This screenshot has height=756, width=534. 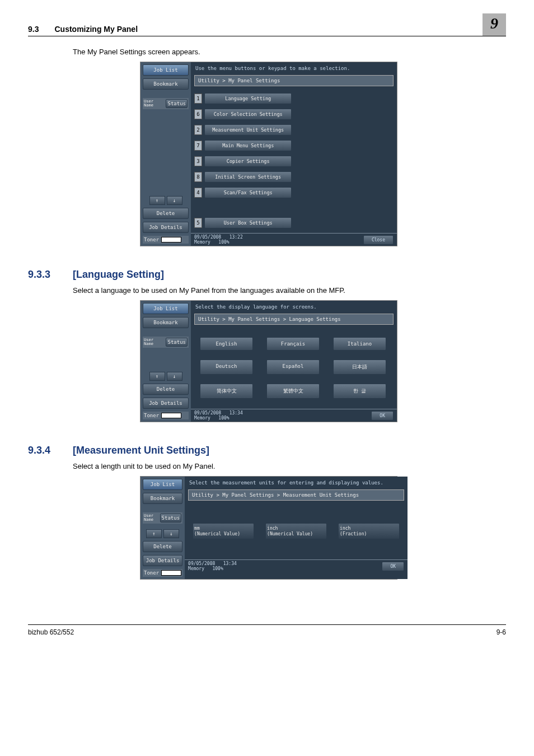 I want to click on panel3-breadcrumb: Utility > My Panel Settings > Measuremen…, so click(x=296, y=495).